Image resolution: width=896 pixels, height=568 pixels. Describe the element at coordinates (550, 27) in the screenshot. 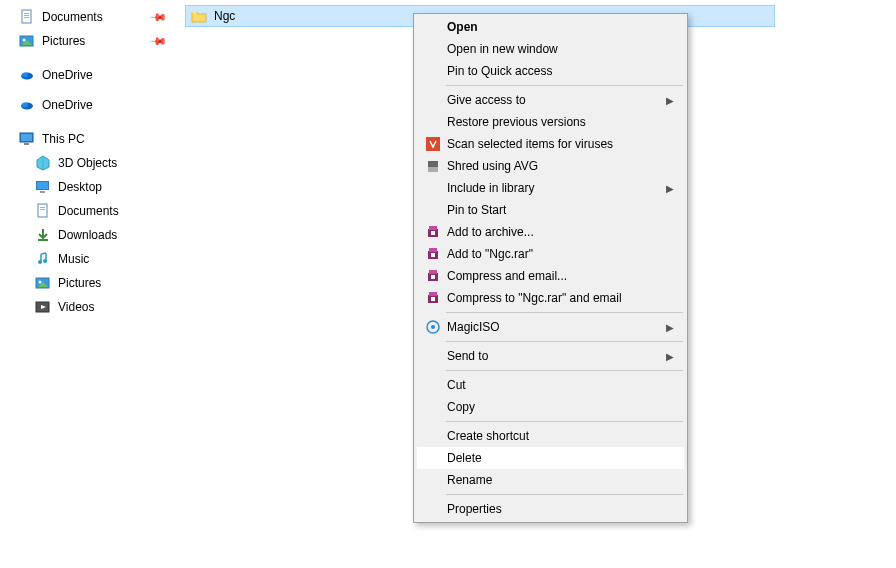

I see `menu-open: Open` at that location.